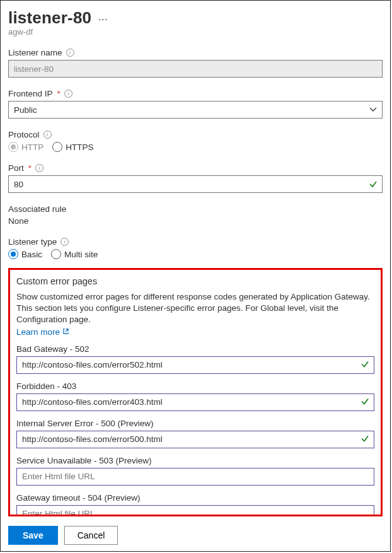 The width and height of the screenshot is (392, 553). What do you see at coordinates (195, 477) in the screenshot?
I see `error-503-input` at bounding box center [195, 477].